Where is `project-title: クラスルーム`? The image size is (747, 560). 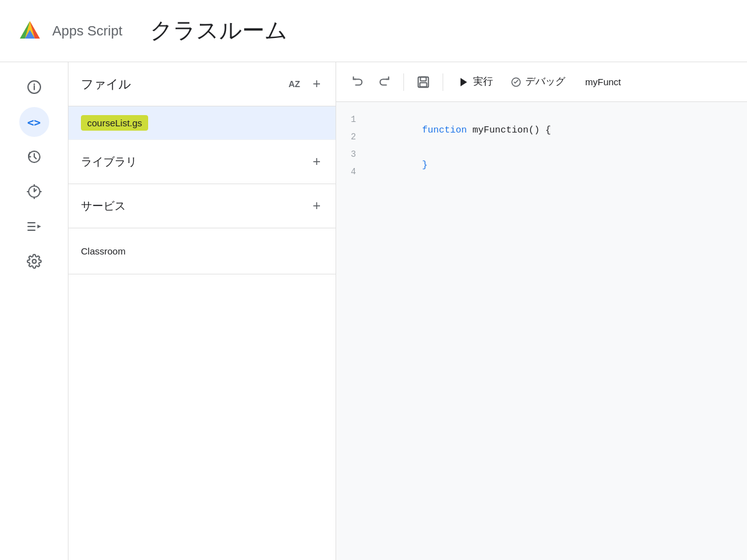 project-title: クラスルーム is located at coordinates (219, 31).